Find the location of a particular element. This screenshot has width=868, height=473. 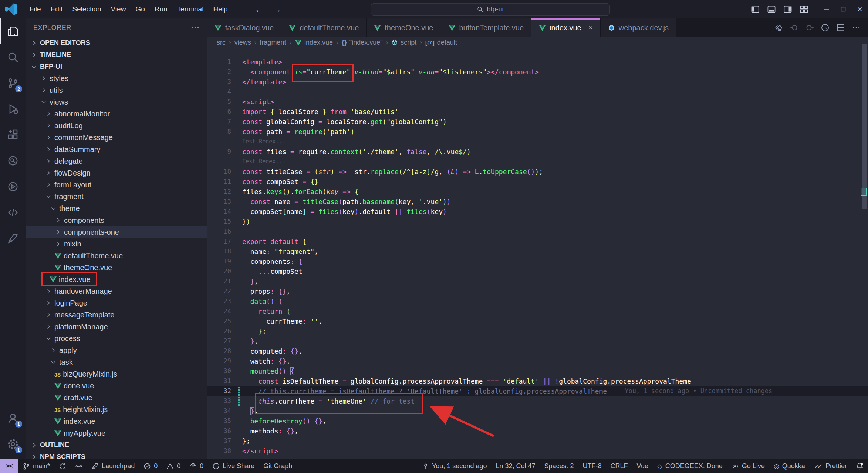

status-bell is located at coordinates (859, 466).